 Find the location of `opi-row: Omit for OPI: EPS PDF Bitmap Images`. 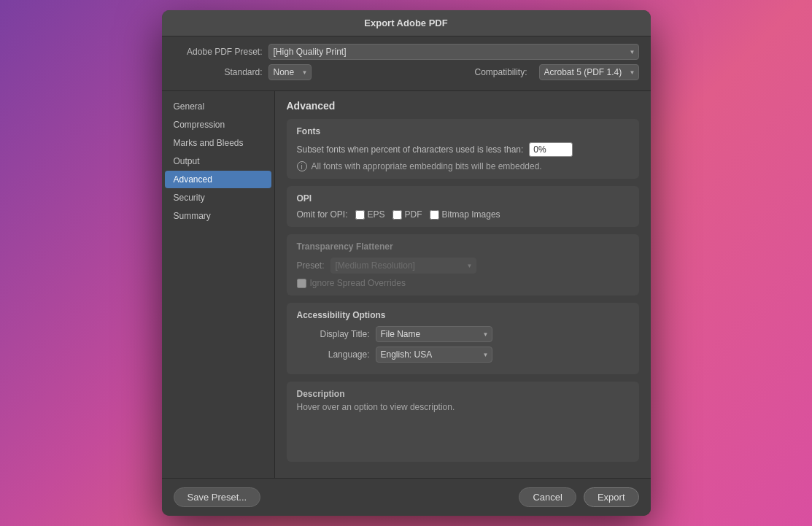

opi-row: Omit for OPI: EPS PDF Bitmap Images is located at coordinates (463, 214).